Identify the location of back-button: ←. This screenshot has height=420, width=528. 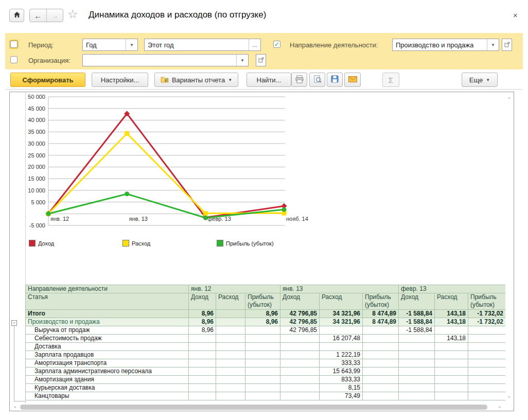
(38, 15).